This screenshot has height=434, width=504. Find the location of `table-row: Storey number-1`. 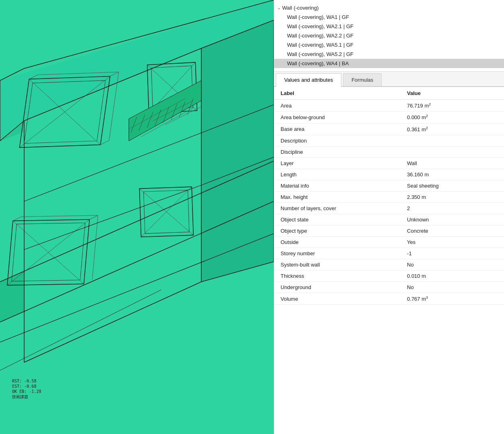

table-row: Storey number-1 is located at coordinates (389, 253).